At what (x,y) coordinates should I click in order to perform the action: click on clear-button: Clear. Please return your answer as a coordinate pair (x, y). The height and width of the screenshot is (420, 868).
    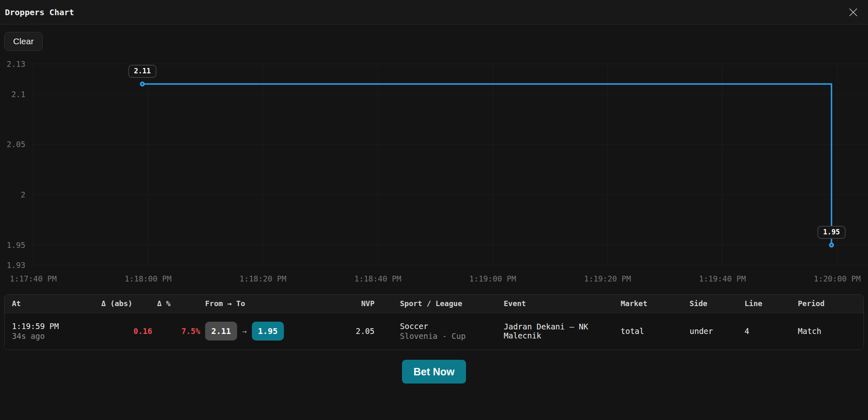
    Looking at the image, I should click on (23, 41).